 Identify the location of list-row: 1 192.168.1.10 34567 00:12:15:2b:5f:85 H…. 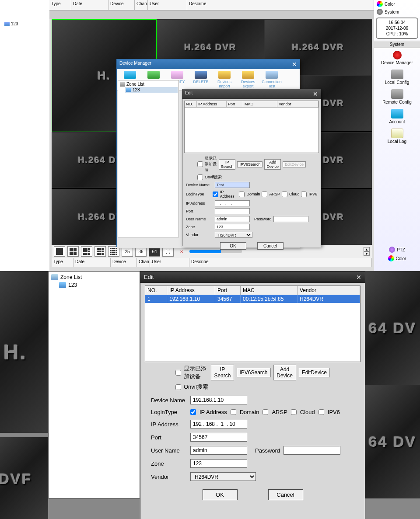
(253, 299).